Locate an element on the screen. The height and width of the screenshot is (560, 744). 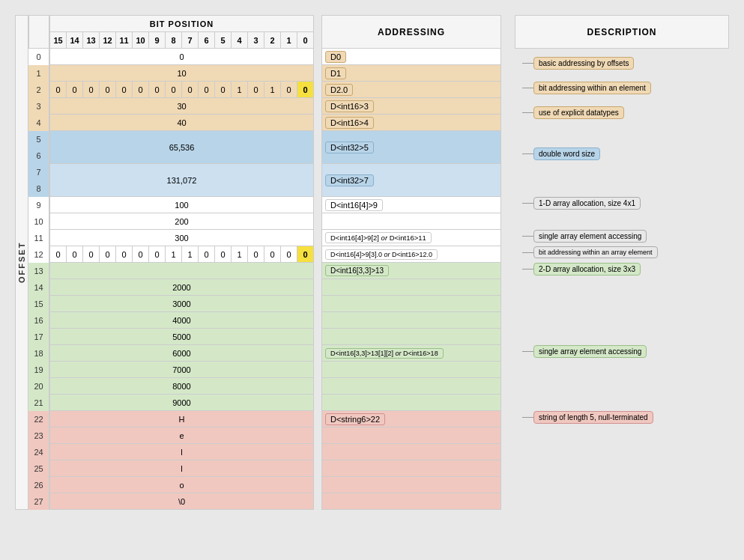
cell-4-value: 40 is located at coordinates (182, 123).